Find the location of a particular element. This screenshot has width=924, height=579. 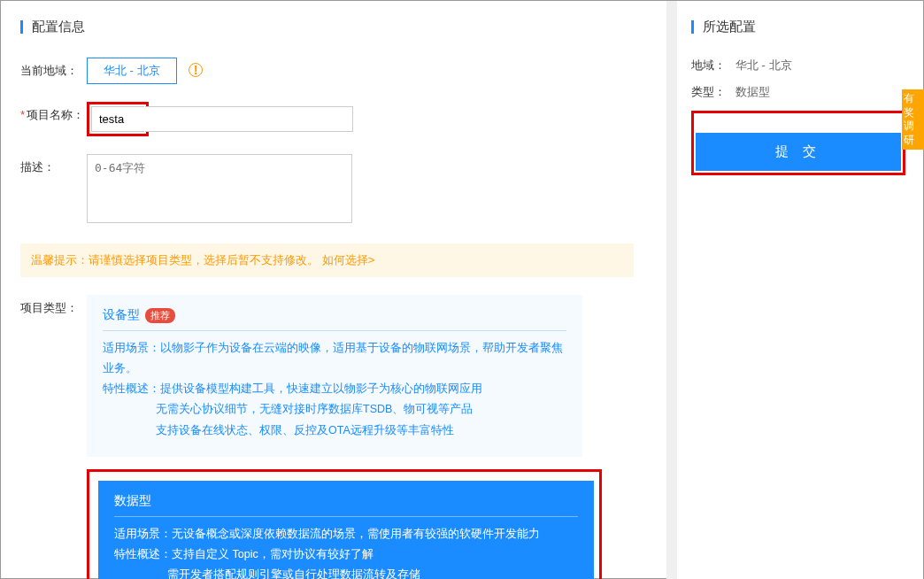

tip-link: 如何选择> is located at coordinates (349, 260).